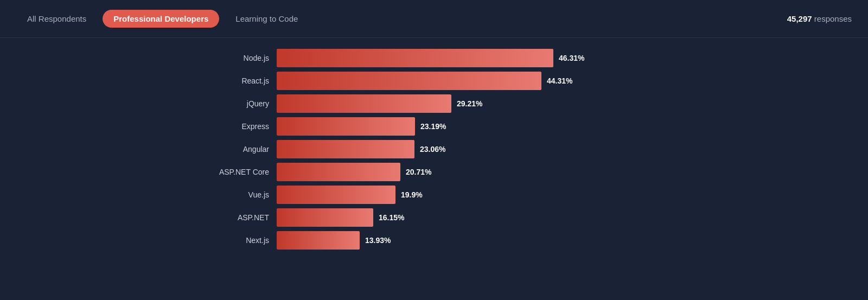 The width and height of the screenshot is (868, 300). What do you see at coordinates (434, 149) in the screenshot?
I see `chart-row: Angular23.06%` at bounding box center [434, 149].